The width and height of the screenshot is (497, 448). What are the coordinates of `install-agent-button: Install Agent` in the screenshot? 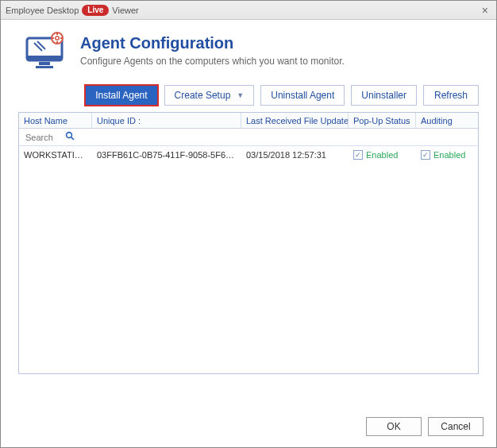 It's located at (121, 95).